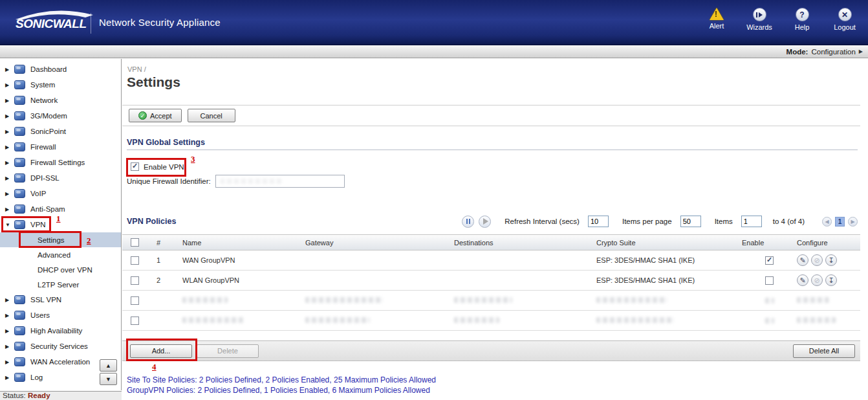  Describe the element at coordinates (60, 346) in the screenshot. I see `sidebar-item-label: Security Services` at that location.